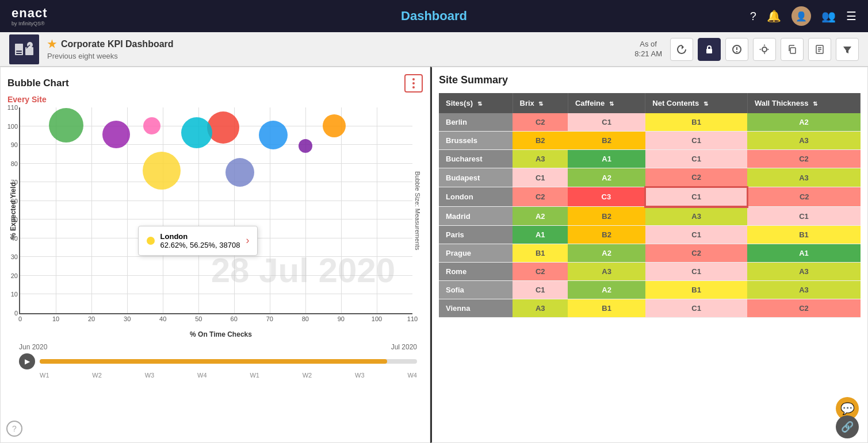  What do you see at coordinates (828, 16) in the screenshot?
I see `users-icon: 👥` at bounding box center [828, 16].